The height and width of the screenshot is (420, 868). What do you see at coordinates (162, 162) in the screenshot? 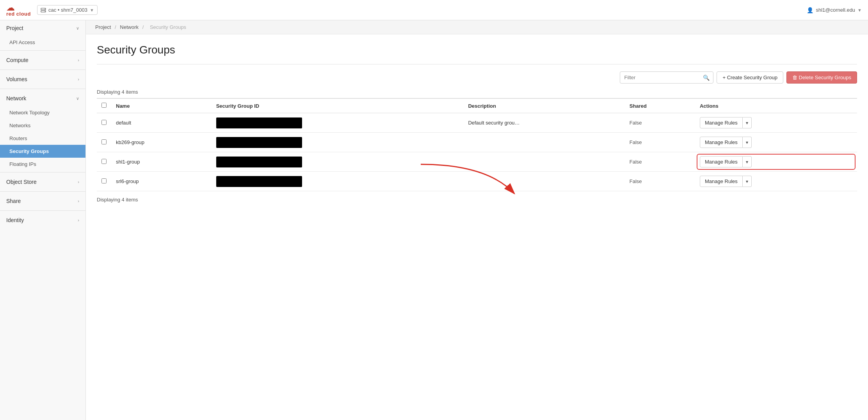
I see `row-name-cell: shl1-group` at bounding box center [162, 162].